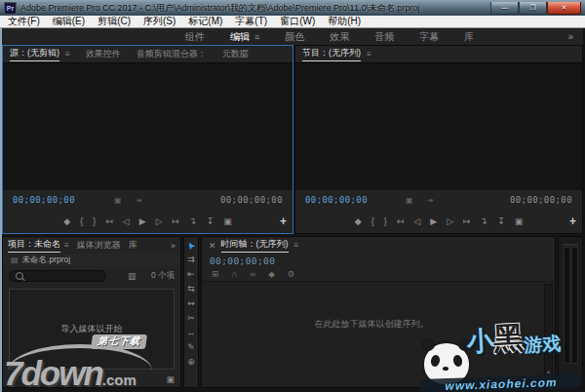 The image size is (585, 392). I want to click on menu-help: 帮助(H), so click(344, 21).